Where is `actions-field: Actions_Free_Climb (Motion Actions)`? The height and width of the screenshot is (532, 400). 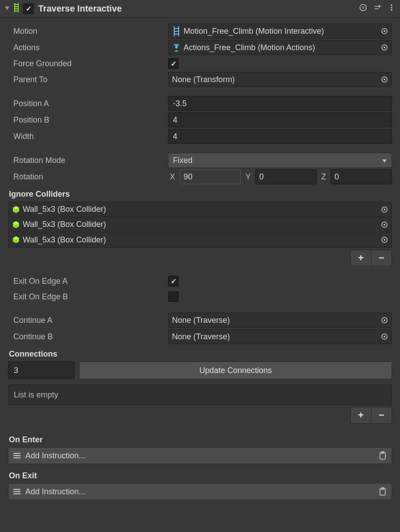 actions-field: Actions_Free_Climb (Motion Actions) is located at coordinates (280, 48).